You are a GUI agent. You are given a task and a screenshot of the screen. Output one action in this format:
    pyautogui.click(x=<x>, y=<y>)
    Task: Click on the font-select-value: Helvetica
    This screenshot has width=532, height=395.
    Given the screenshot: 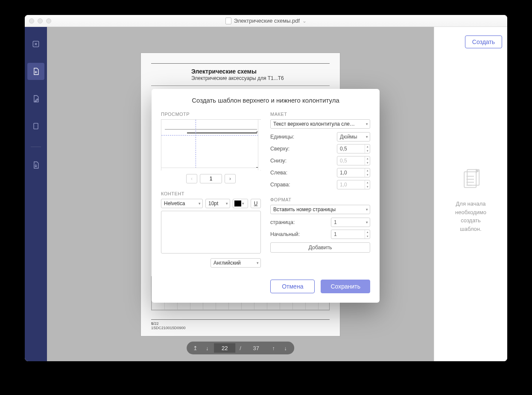 What is the action you would take?
    pyautogui.click(x=174, y=203)
    